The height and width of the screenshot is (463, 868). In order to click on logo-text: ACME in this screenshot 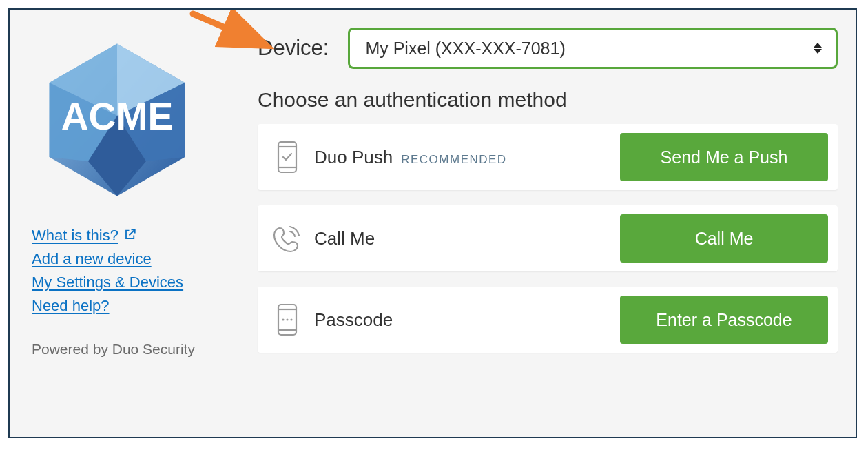, I will do `click(117, 116)`.